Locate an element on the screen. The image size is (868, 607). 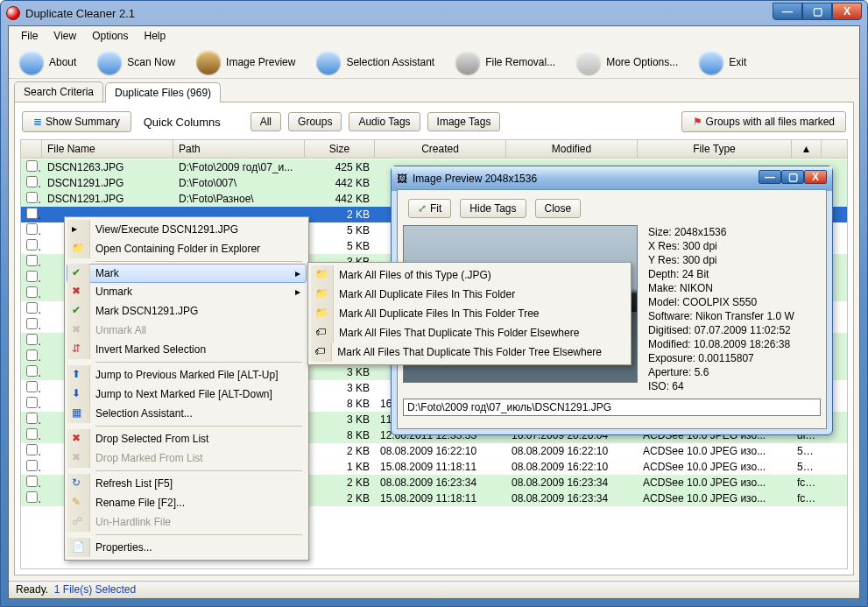
ctx-jump-next: ⬇Jump to Next Marked File [ALT-Down] is located at coordinates (187, 394).